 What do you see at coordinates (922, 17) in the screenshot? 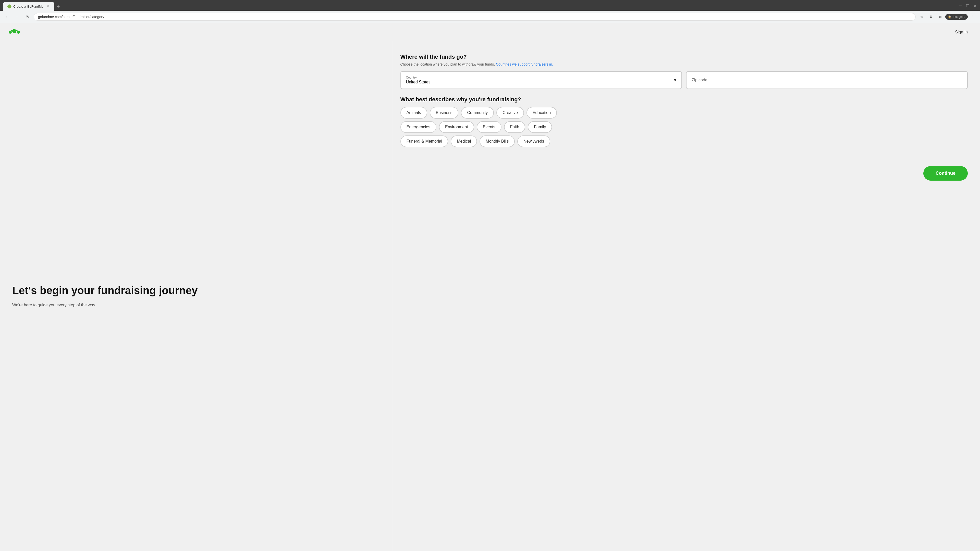
I see `bookmark-button: ☆` at bounding box center [922, 17].